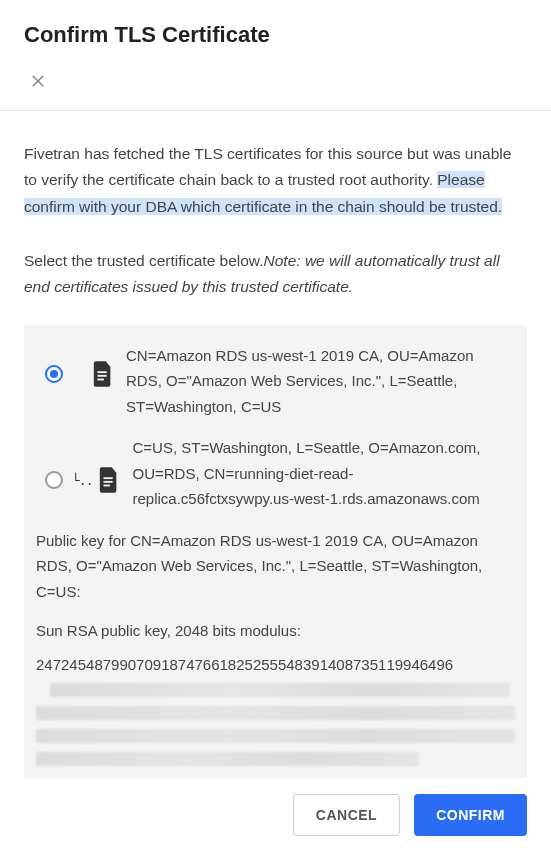 Image resolution: width=551 pixels, height=854 pixels. Describe the element at coordinates (276, 382) in the screenshot. I see `certificate-option-0: CN=Amazon RDS us-west-1 2019 CA, OU=Amaz…` at that location.